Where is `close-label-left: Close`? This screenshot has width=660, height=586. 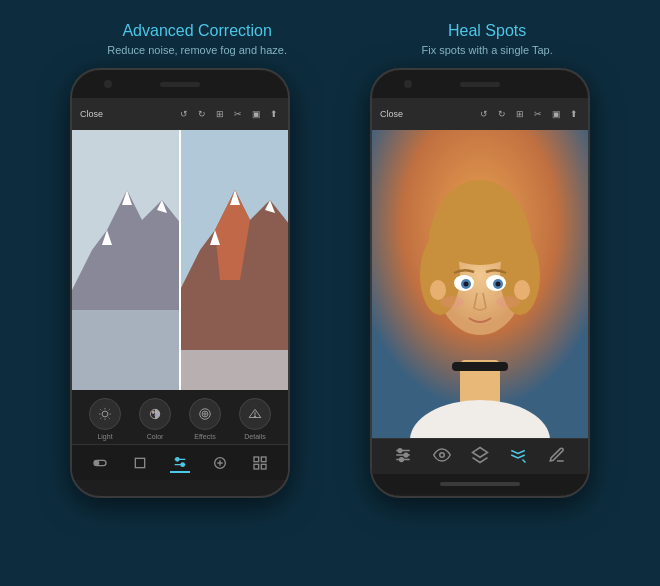 close-label-left: Close is located at coordinates (92, 114).